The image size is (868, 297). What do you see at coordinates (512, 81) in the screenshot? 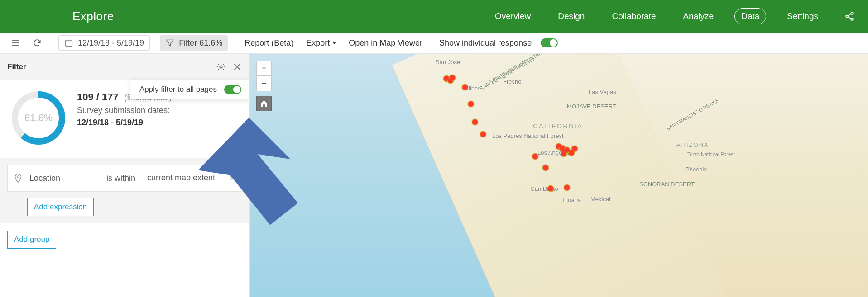
I see `map-label: Fresno` at bounding box center [512, 81].